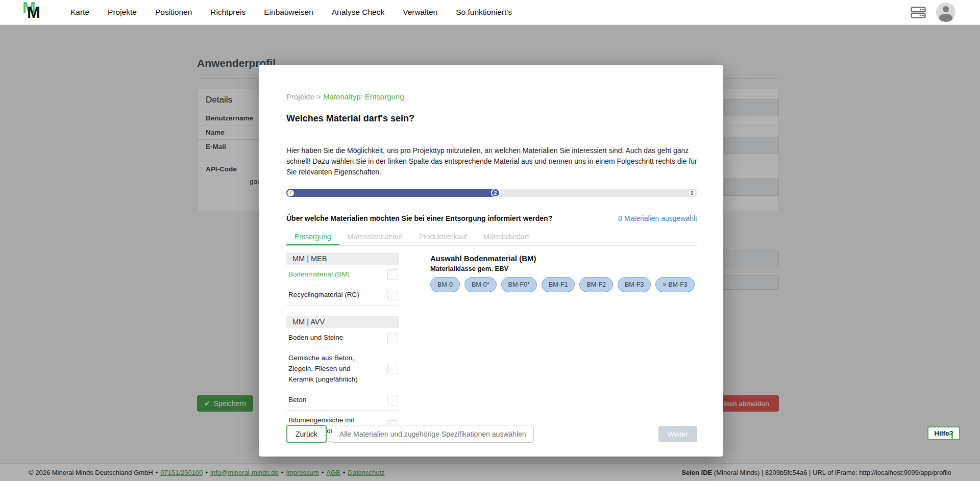 The height and width of the screenshot is (481, 980). Describe the element at coordinates (433, 434) in the screenshot. I see `select-all-button: Alle Materialien und zugehörige Spezifik…` at that location.